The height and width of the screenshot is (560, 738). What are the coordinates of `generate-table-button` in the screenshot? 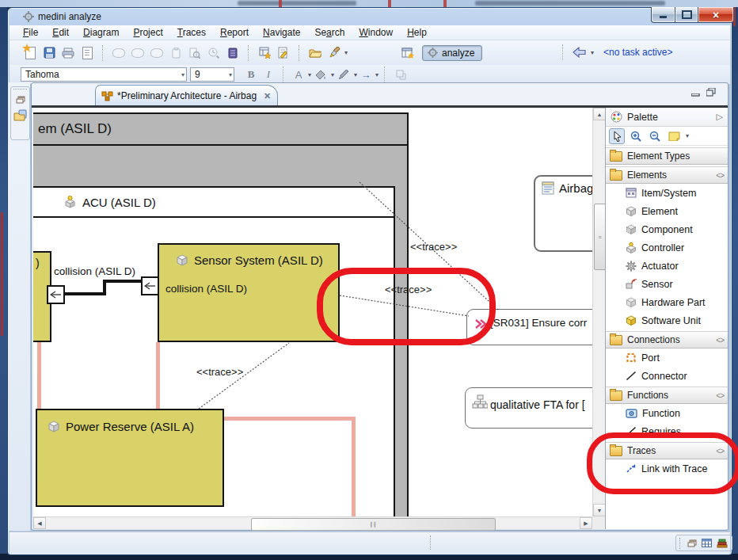 It's located at (264, 53).